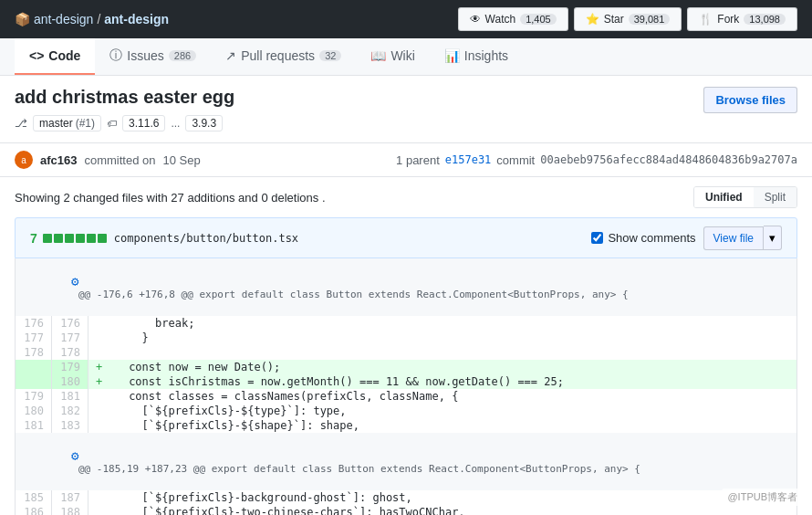 This screenshot has width=812, height=515. I want to click on watch-count: 1,405, so click(538, 19).